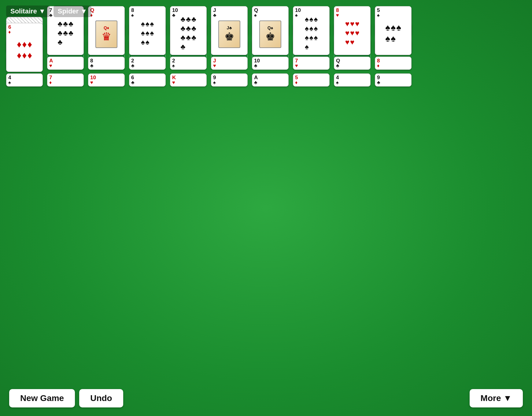 The width and height of the screenshot is (532, 416). Describe the element at coordinates (270, 80) in the screenshot. I see `table-row: A♣` at that location.